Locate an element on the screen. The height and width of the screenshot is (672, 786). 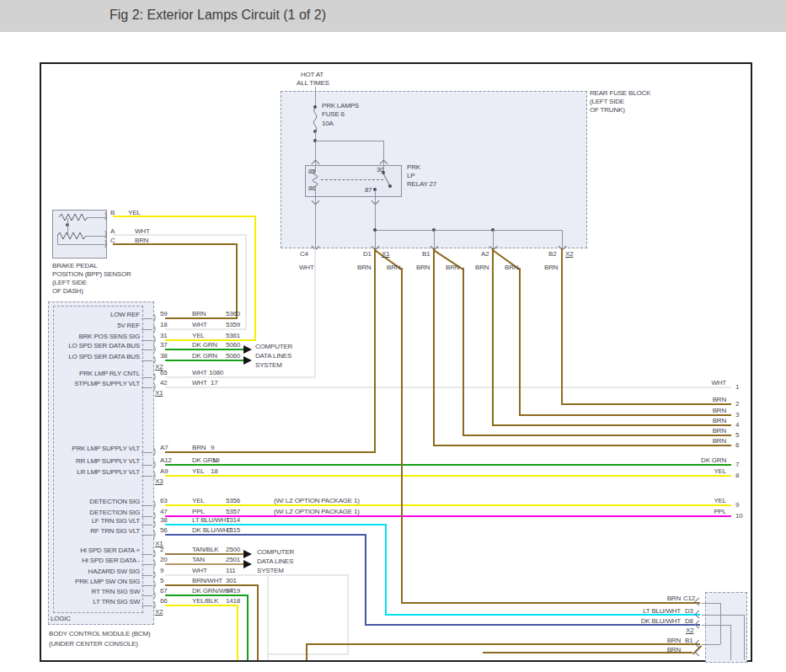
bcm-pin-name-11: DETECTION SIG is located at coordinates (95, 513).